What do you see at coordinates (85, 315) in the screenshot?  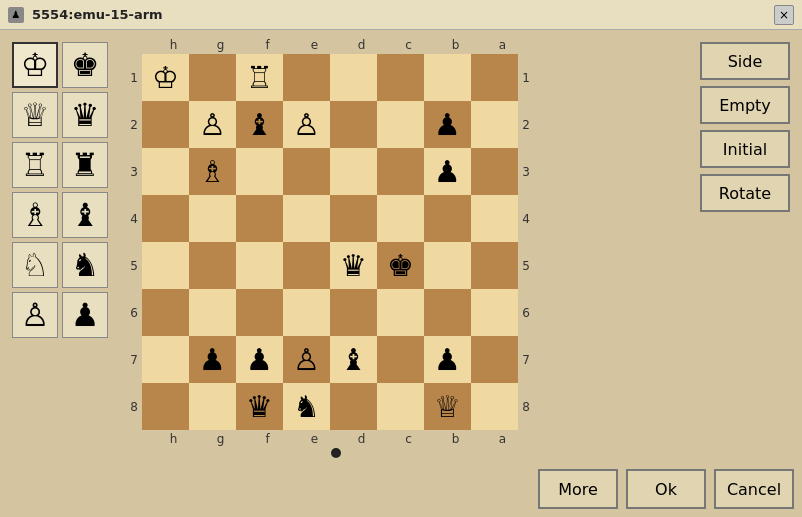 I see `piece-black-pawn: ♟` at bounding box center [85, 315].